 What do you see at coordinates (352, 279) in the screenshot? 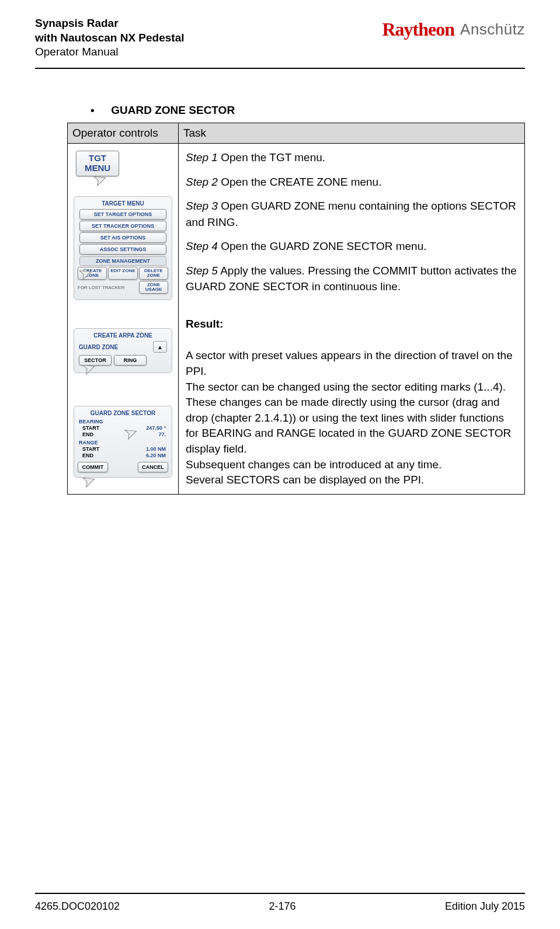
I see `step-5: Step 5 Apply the values. Pressing the CO…` at bounding box center [352, 279].